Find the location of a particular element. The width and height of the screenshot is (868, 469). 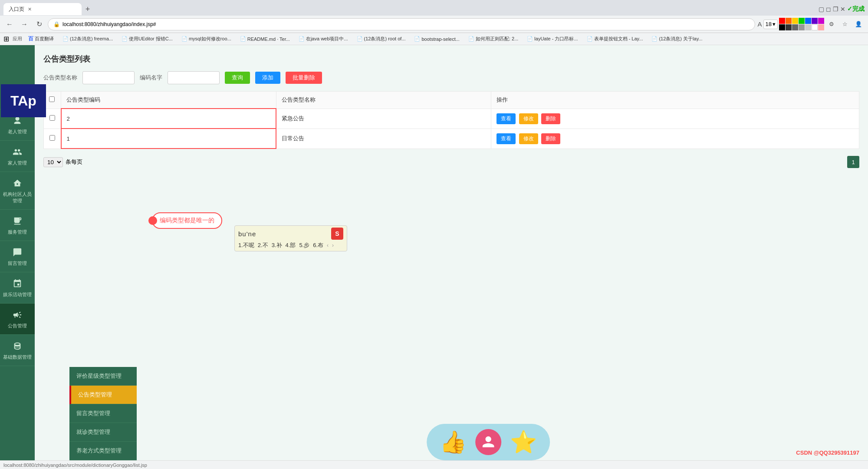

settings-icon: ⚙ is located at coordinates (832, 24).